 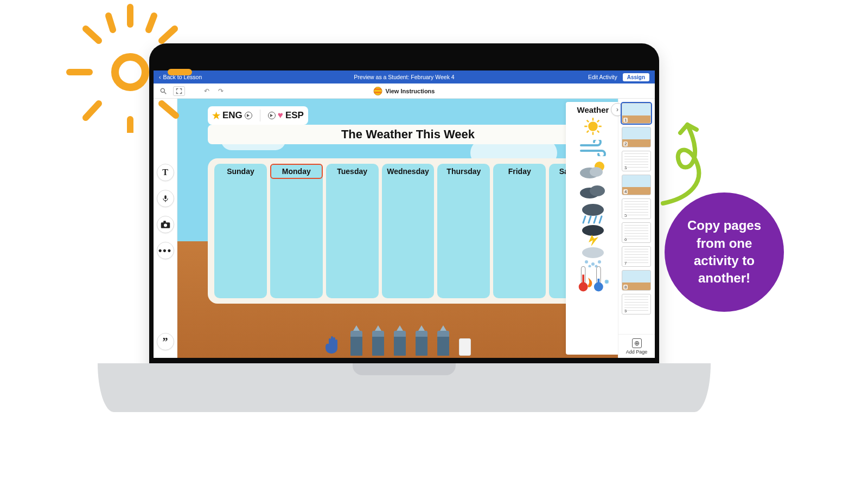 What do you see at coordinates (408, 231) in the screenshot?
I see `day-column-wednesday: Wednesday` at bounding box center [408, 231].